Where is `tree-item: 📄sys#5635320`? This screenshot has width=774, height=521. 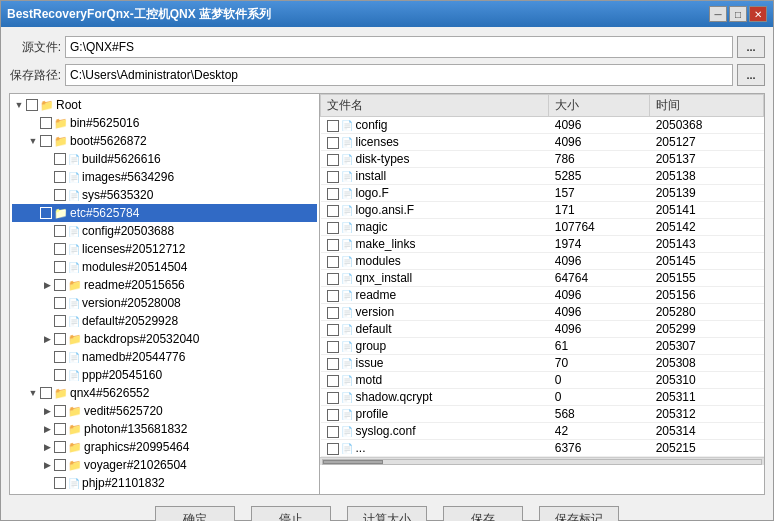 tree-item: 📄sys#5635320 is located at coordinates (164, 195).